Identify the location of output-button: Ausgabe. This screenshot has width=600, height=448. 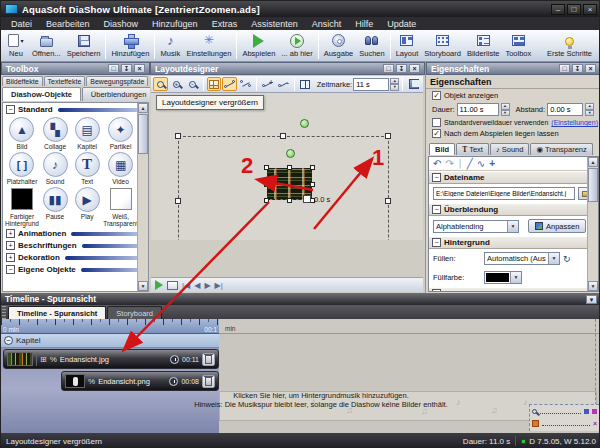
(339, 46).